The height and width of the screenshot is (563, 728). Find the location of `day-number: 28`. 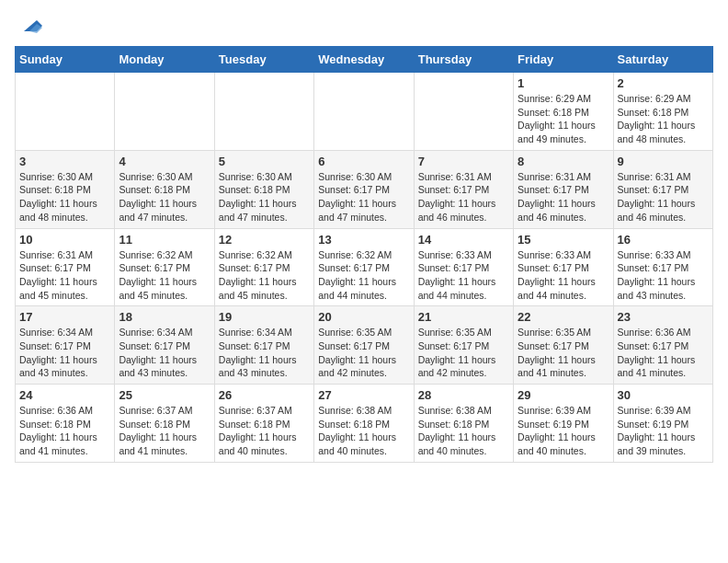

day-number: 28 is located at coordinates (463, 396).